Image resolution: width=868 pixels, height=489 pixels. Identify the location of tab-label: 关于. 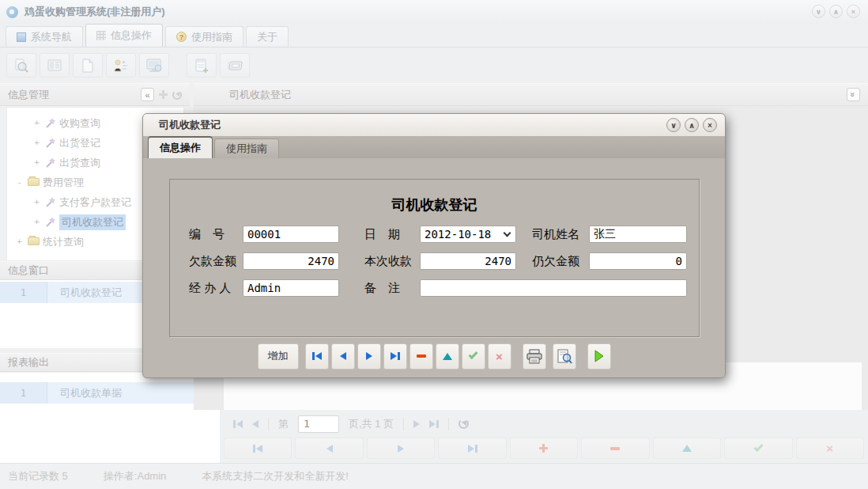
(267, 37).